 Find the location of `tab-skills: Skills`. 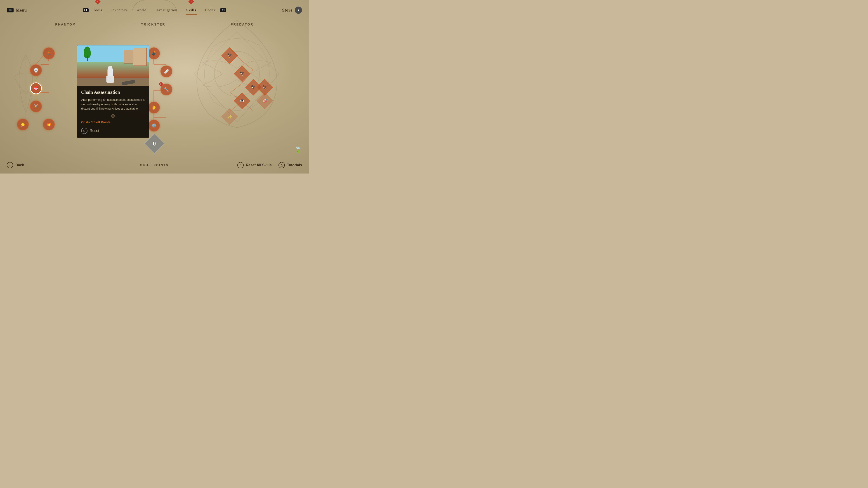

tab-skills: Skills is located at coordinates (191, 10).